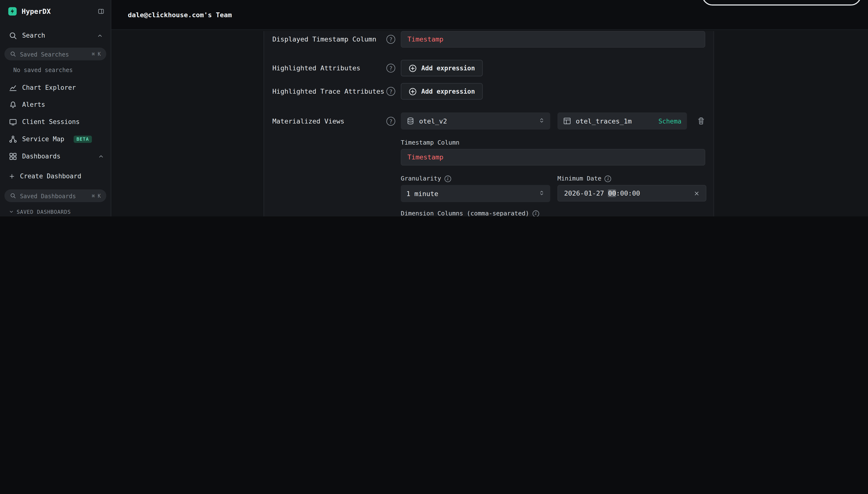  I want to click on saved-dashboards-search: ⌘ K, so click(55, 195).